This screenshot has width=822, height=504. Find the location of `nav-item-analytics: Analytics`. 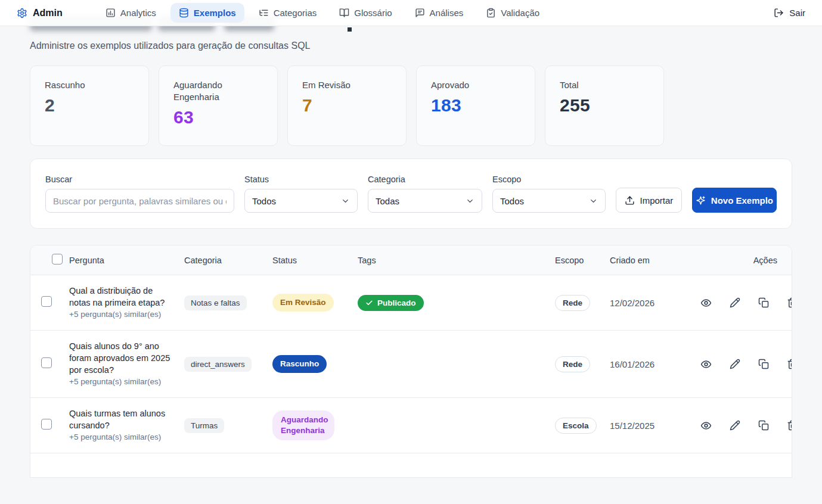

nav-item-analytics: Analytics is located at coordinates (131, 13).